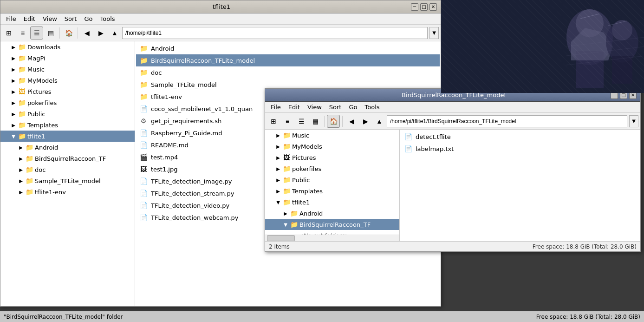 Image resolution: width=644 pixels, height=322 pixels. I want to click on second-home-button: 🏠, so click(333, 121).